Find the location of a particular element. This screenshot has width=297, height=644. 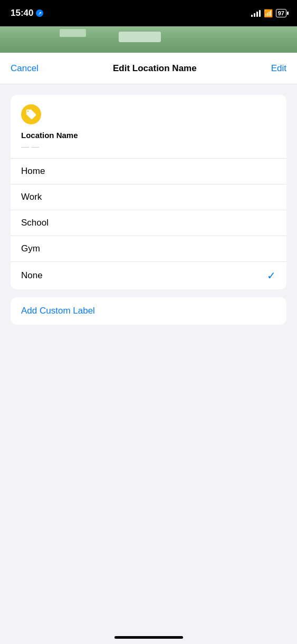

location-name-value: — — is located at coordinates (149, 147).